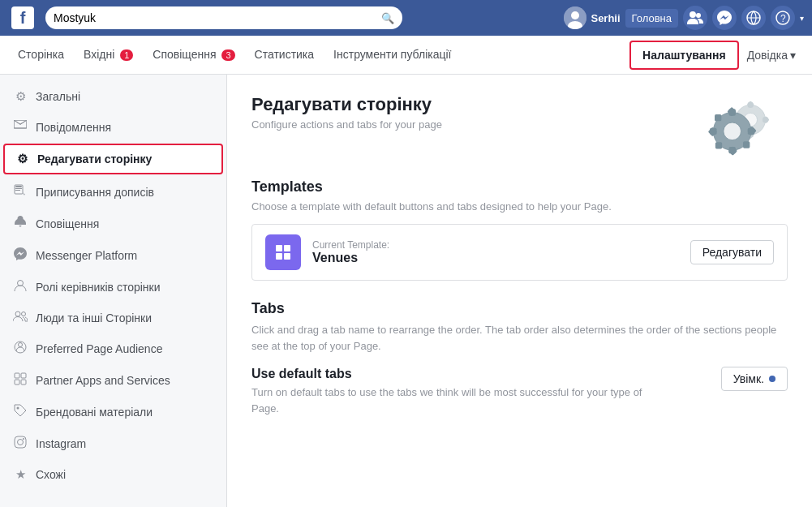 This screenshot has width=812, height=507. What do you see at coordinates (20, 349) in the screenshot?
I see `audience-icon` at bounding box center [20, 349].